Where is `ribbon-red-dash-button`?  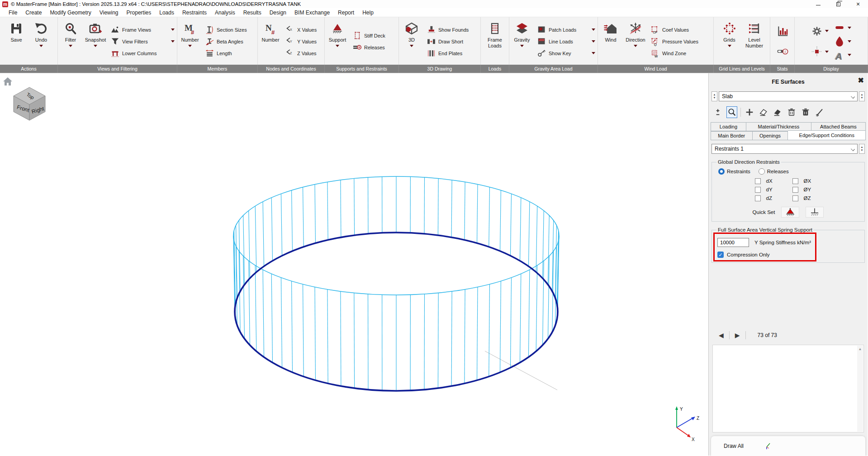 ribbon-red-dash-button is located at coordinates (842, 28).